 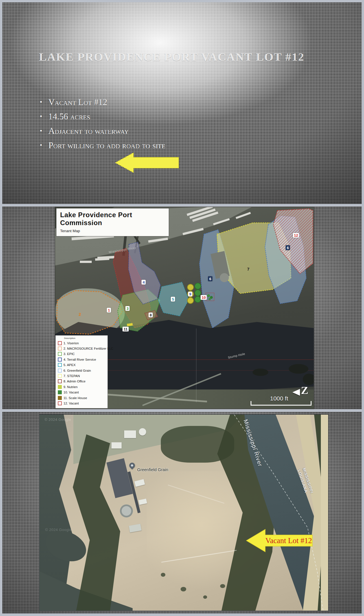 I want to click on legend-row: 12. Vacant, so click(x=83, y=403).